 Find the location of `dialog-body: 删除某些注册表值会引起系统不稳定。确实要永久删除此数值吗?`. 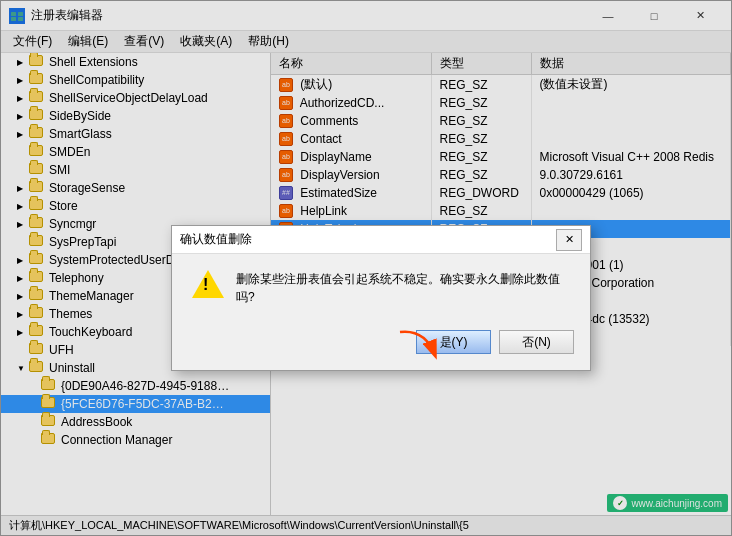

dialog-body: 删除某些注册表值会引起系统不稳定。确实要永久删除此数值吗? is located at coordinates (381, 288).